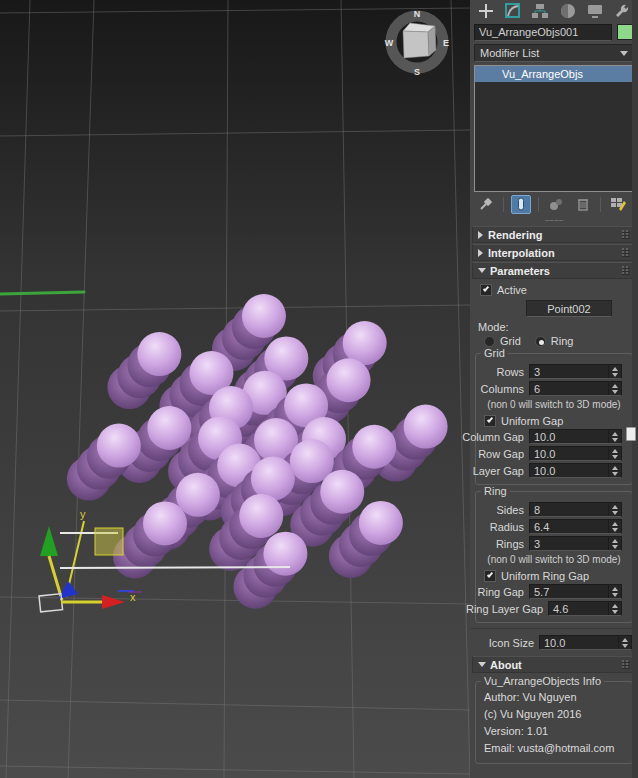 This screenshot has height=778, width=638. I want to click on rollout-parameters: Parameters, so click(554, 270).